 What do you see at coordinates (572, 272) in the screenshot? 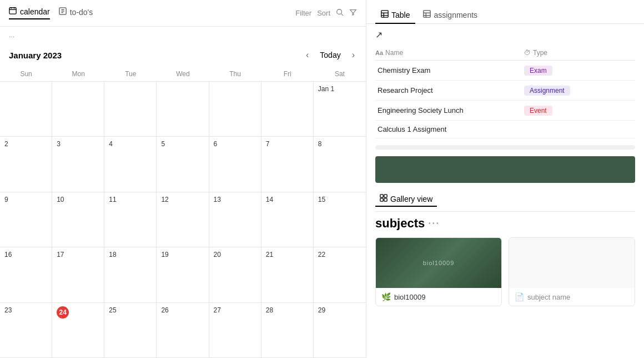
I see `gallery-card-empty: 📄 subject name` at bounding box center [572, 272].